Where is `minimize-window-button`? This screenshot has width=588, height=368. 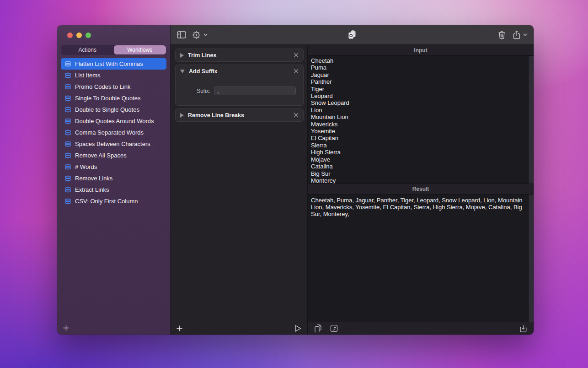 minimize-window-button is located at coordinates (79, 35).